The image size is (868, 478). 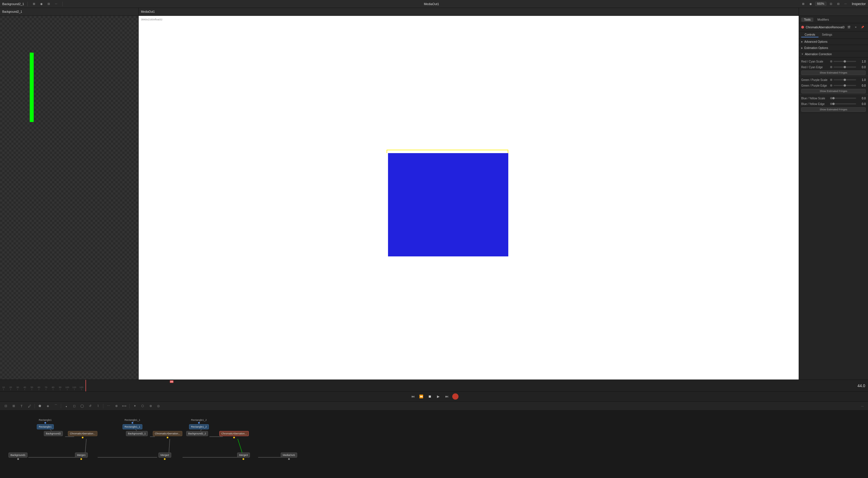 I want to click on more2-icon: ···, so click(x=846, y=4).